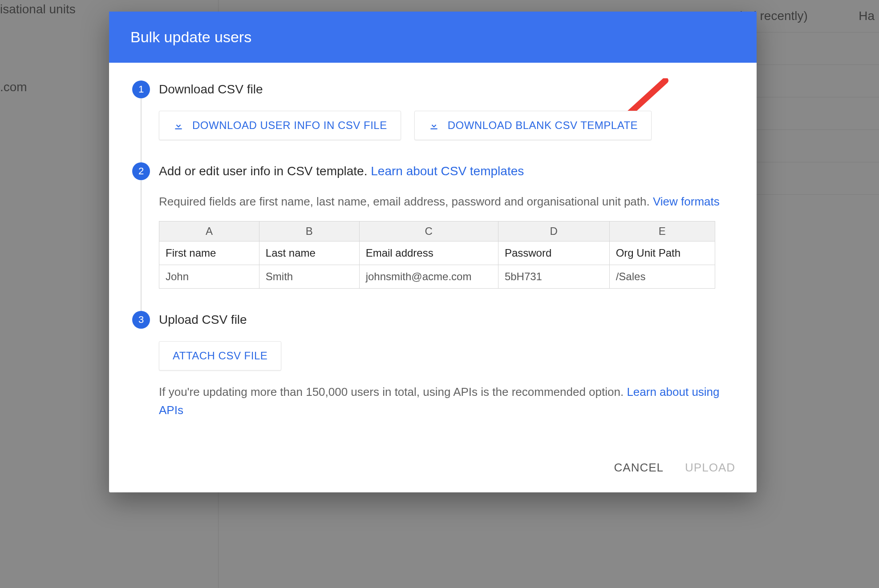 The width and height of the screenshot is (879, 588). Describe the element at coordinates (554, 254) in the screenshot. I see `table-header-cell: Password` at that location.